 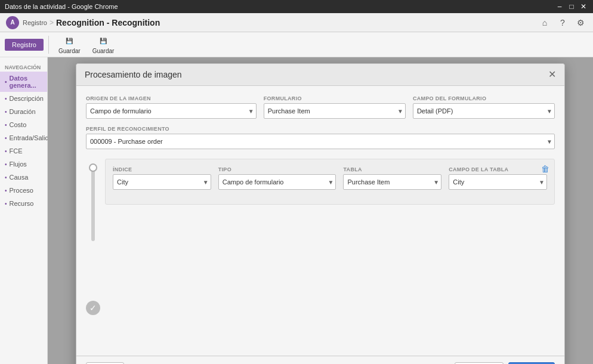 I want to click on select-campo-tabla: City, so click(x=498, y=182).